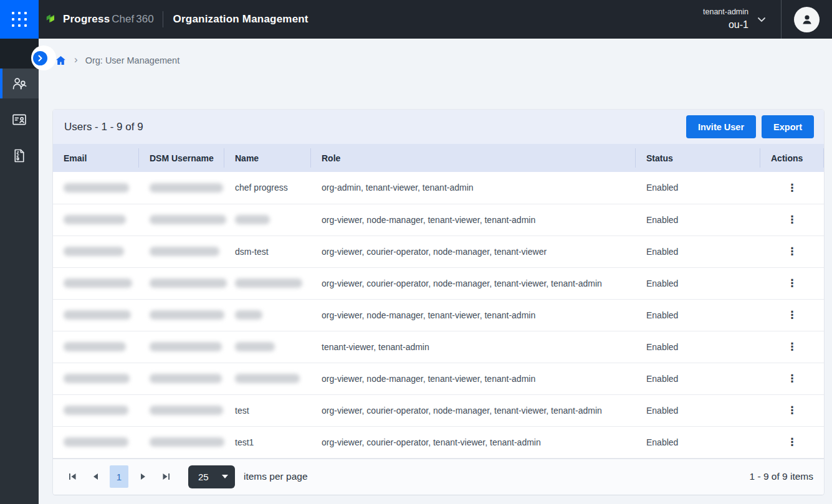 The image size is (832, 504). Describe the element at coordinates (268, 252) in the screenshot. I see `cell-name: dsm-test` at that location.